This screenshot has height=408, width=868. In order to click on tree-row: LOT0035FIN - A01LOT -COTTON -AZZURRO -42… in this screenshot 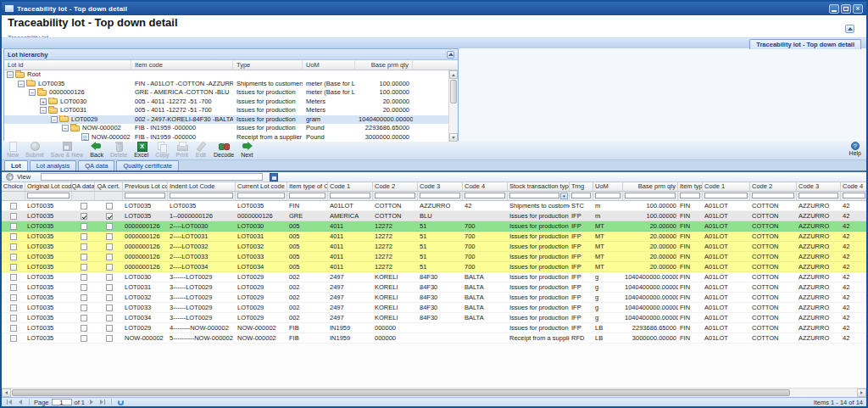, I will do `click(226, 85)`.